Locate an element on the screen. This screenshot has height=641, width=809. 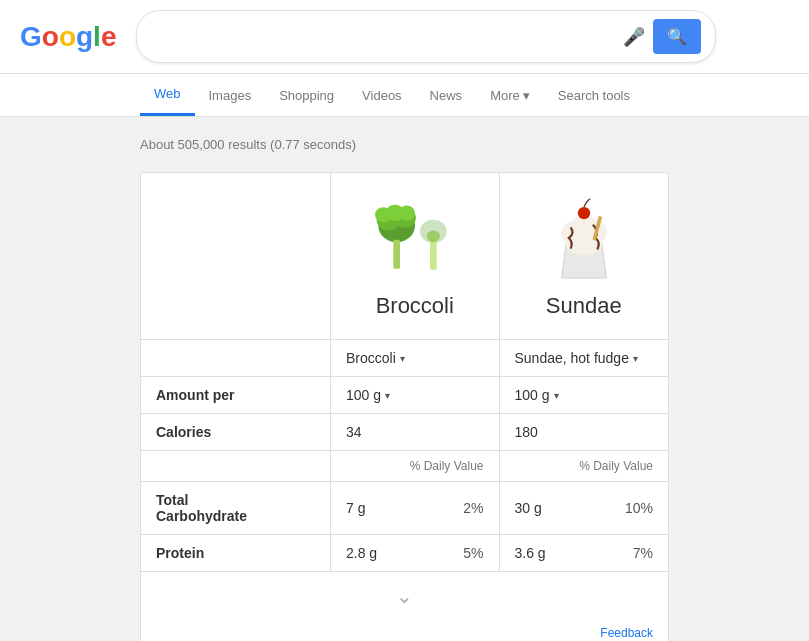
broccoli-header: Broccoli is located at coordinates (416, 256).